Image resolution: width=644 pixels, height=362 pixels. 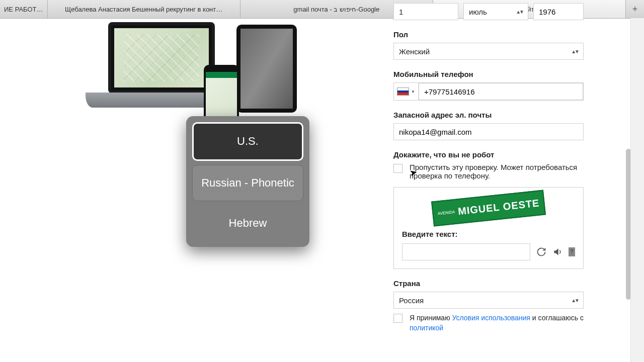 What do you see at coordinates (541, 252) in the screenshot?
I see `refresh-icon` at bounding box center [541, 252].